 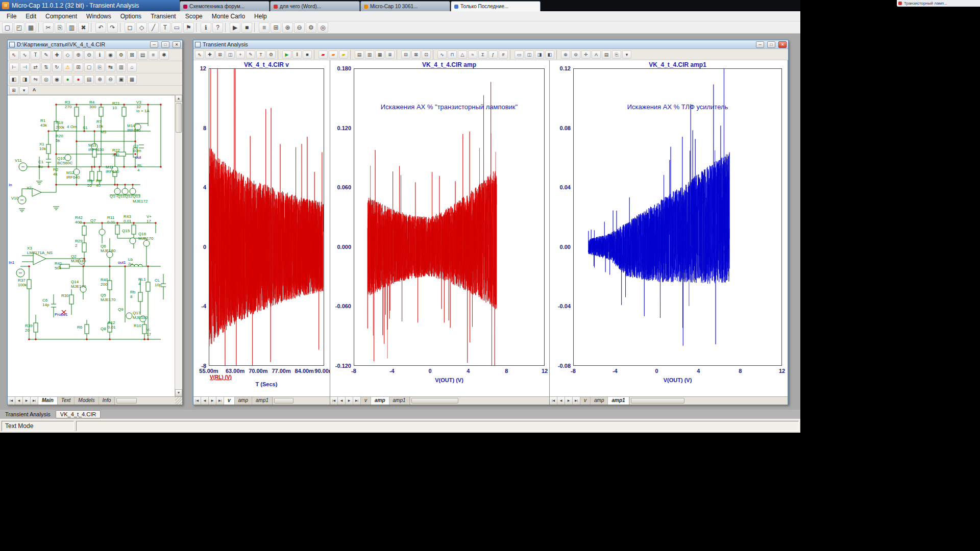 I want to click on data-points-icon: #, so click(x=503, y=55).